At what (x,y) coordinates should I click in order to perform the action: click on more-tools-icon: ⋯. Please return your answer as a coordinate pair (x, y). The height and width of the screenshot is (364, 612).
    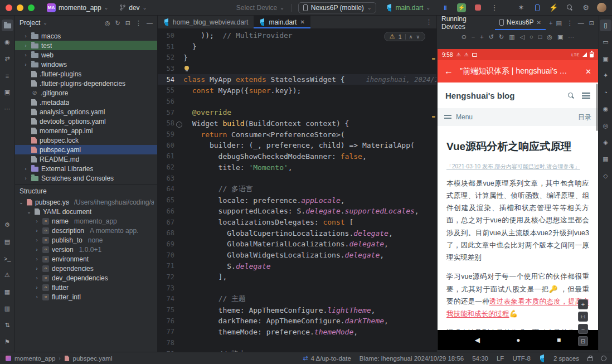
    Looking at the image, I should click on (8, 109).